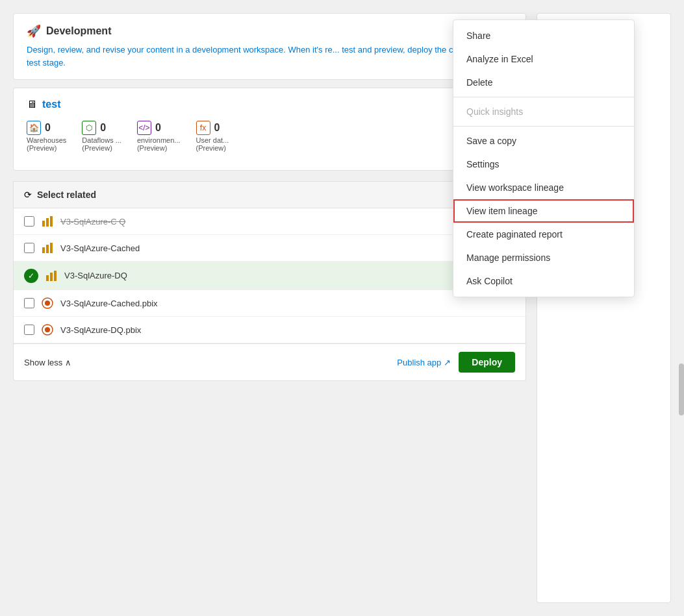 The image size is (684, 616). What do you see at coordinates (217, 128) in the screenshot?
I see `userdata-count: 0` at bounding box center [217, 128].